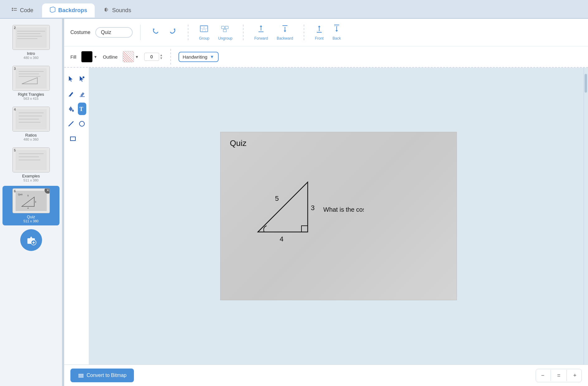 Image resolution: width=588 pixels, height=386 pixels. I want to click on fill-color-dropdown: ▾, so click(95, 57).